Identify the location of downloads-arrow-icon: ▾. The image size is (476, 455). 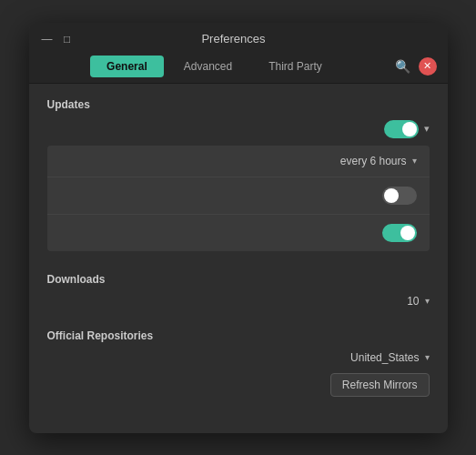
(428, 300).